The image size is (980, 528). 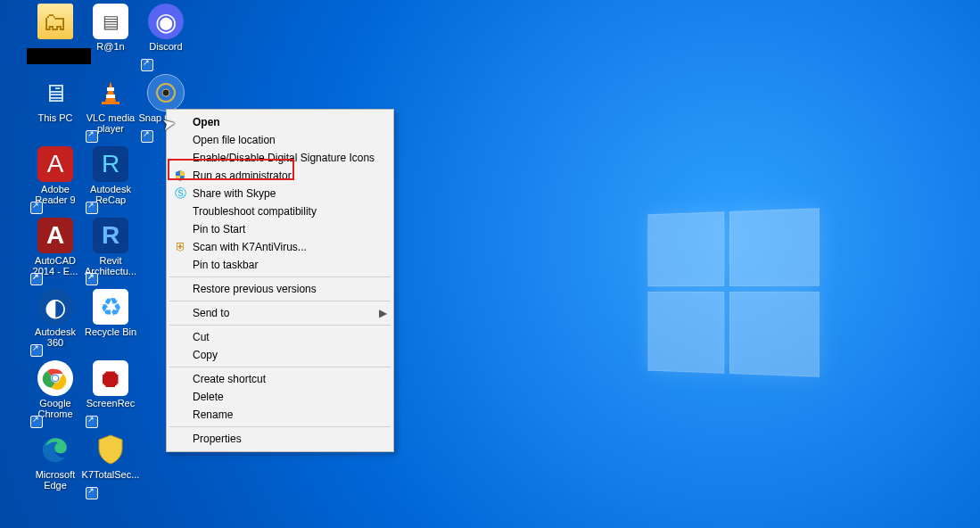 I want to click on menu-restore-versions: Restore previous versions, so click(x=280, y=289).